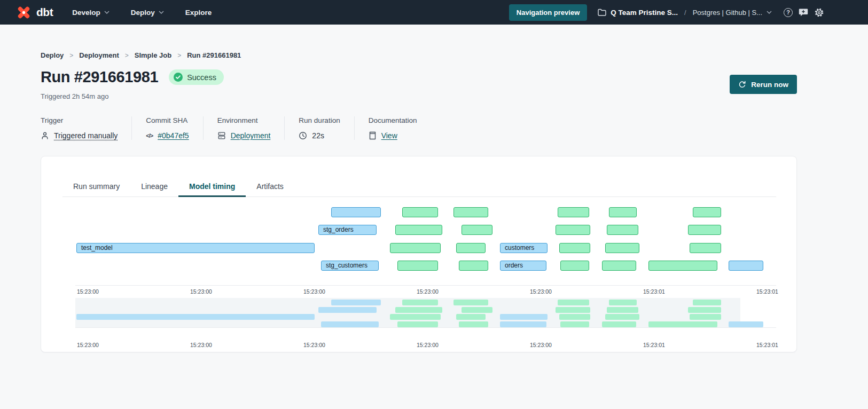 The height and width of the screenshot is (409, 868). What do you see at coordinates (804, 13) in the screenshot?
I see `topbar-icons: ?` at bounding box center [804, 13].